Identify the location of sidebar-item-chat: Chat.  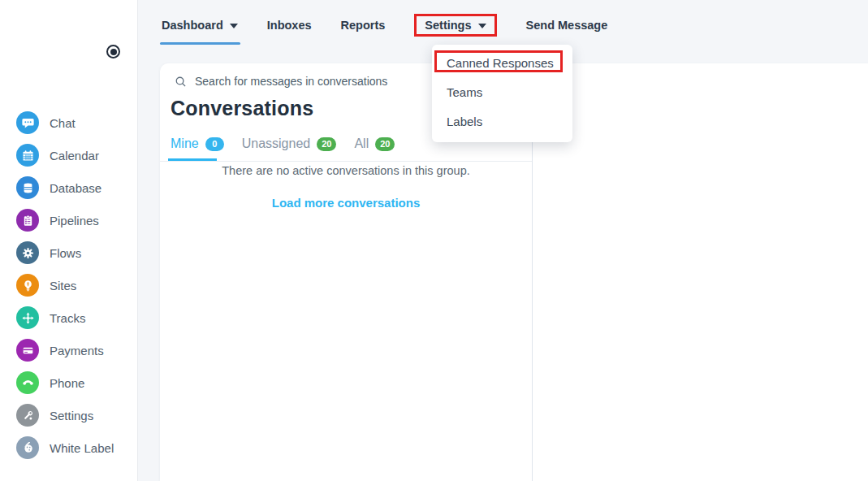
(65, 123).